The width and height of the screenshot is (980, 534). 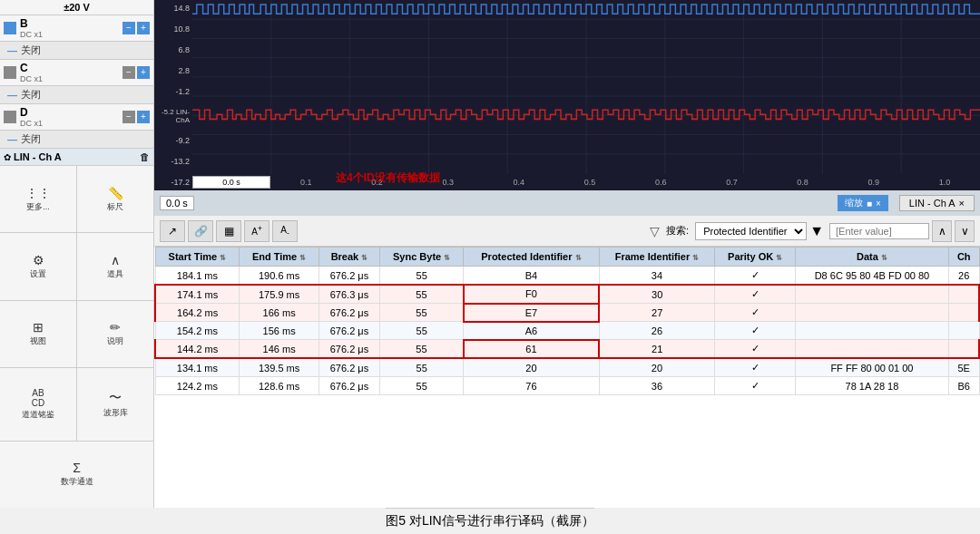 What do you see at coordinates (172, 231) in the screenshot?
I see `export-icon: ↗` at bounding box center [172, 231].